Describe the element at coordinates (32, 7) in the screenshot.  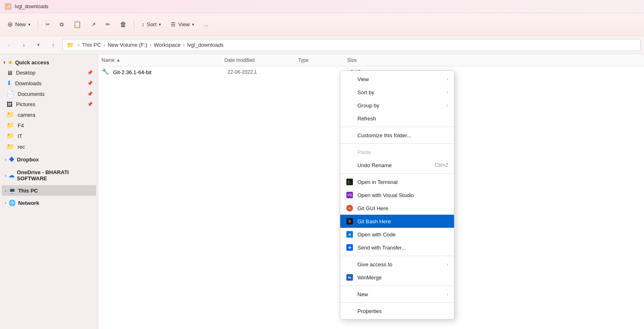
I see `window-title: lvgl_downloads` at that location.